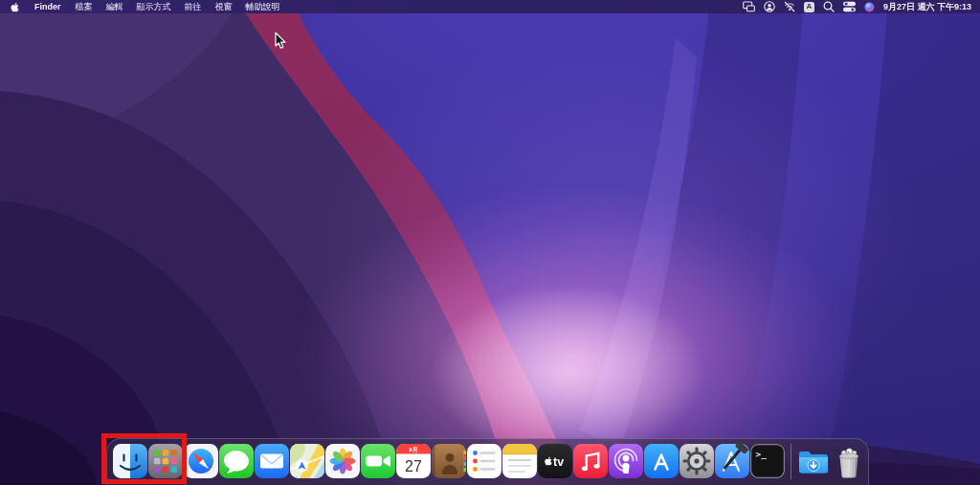  I want to click on dock-item-system-preferences, so click(697, 461).